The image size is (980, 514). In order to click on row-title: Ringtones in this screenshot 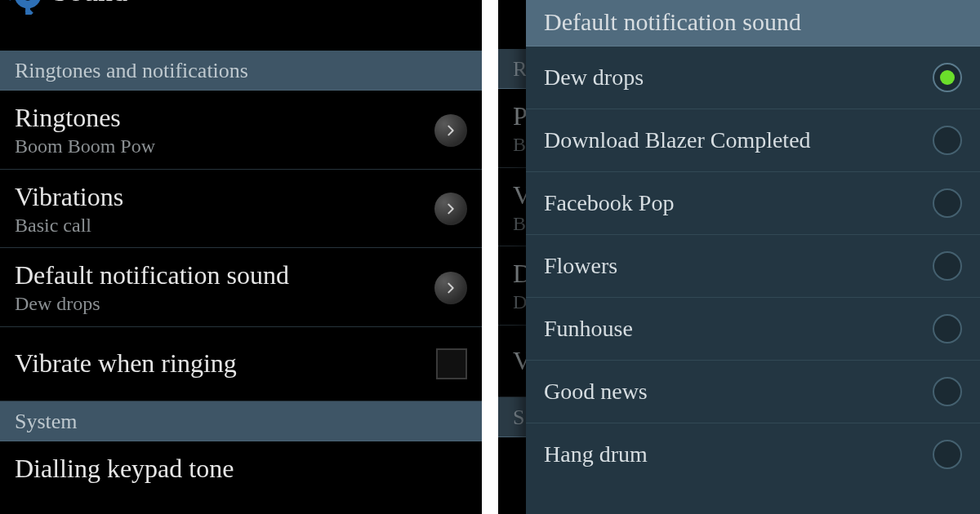, I will do `click(85, 117)`.